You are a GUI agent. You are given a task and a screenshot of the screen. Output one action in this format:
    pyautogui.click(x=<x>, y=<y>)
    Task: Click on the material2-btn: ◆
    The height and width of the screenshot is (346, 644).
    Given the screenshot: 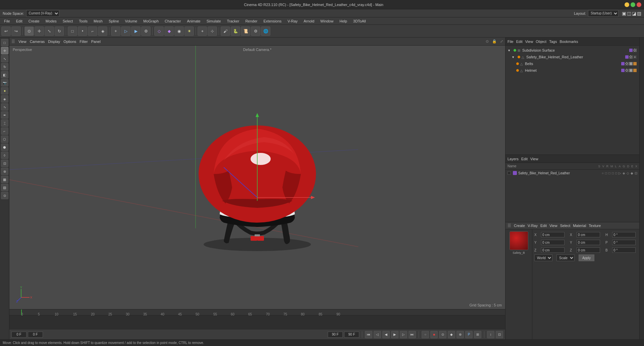 What is the action you would take?
    pyautogui.click(x=169, y=31)
    